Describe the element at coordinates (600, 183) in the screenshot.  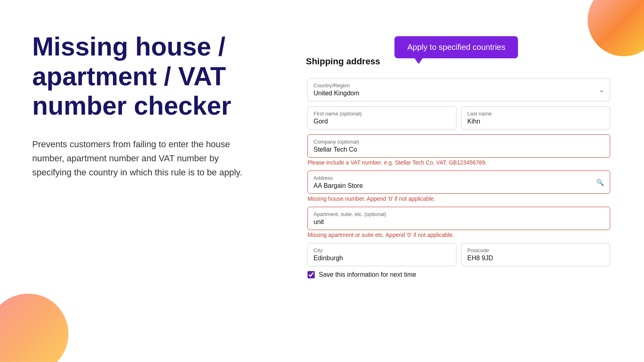
I see `search-icon: 🔍` at that location.